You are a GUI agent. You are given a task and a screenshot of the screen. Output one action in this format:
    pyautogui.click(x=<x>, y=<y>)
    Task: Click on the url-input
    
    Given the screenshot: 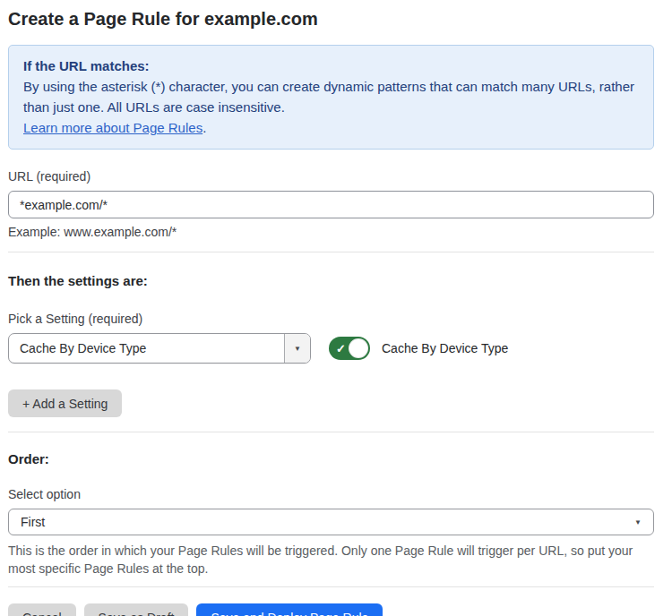 What is the action you would take?
    pyautogui.click(x=332, y=204)
    